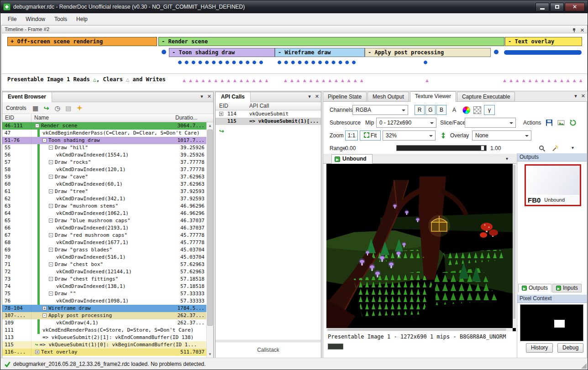 The width and height of the screenshot is (588, 370). Describe the element at coordinates (27, 97) in the screenshot. I see `event-browser-tab: Event Browser` at that location.